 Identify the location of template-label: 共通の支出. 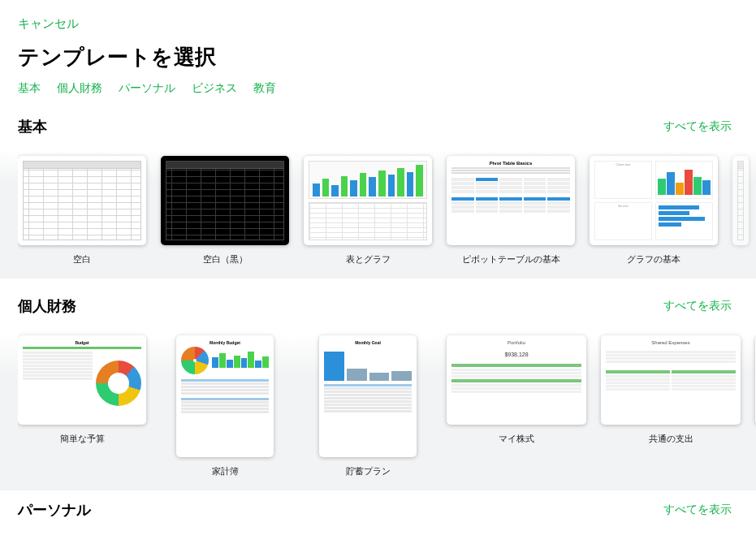
(671, 438).